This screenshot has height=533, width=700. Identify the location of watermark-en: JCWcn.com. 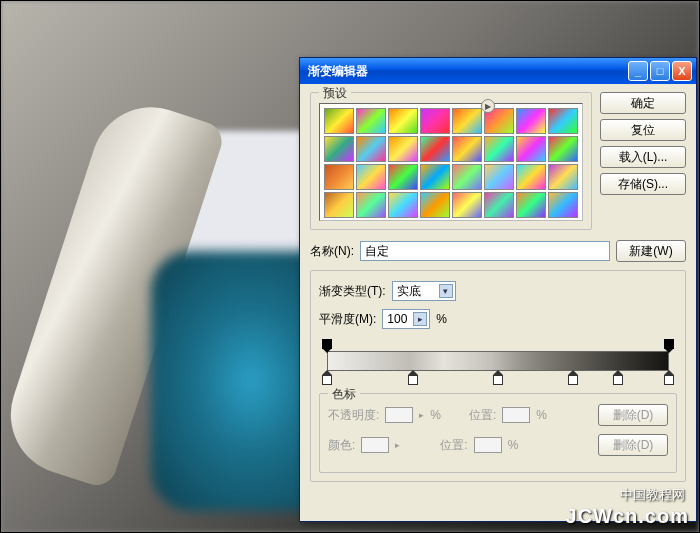
(628, 516).